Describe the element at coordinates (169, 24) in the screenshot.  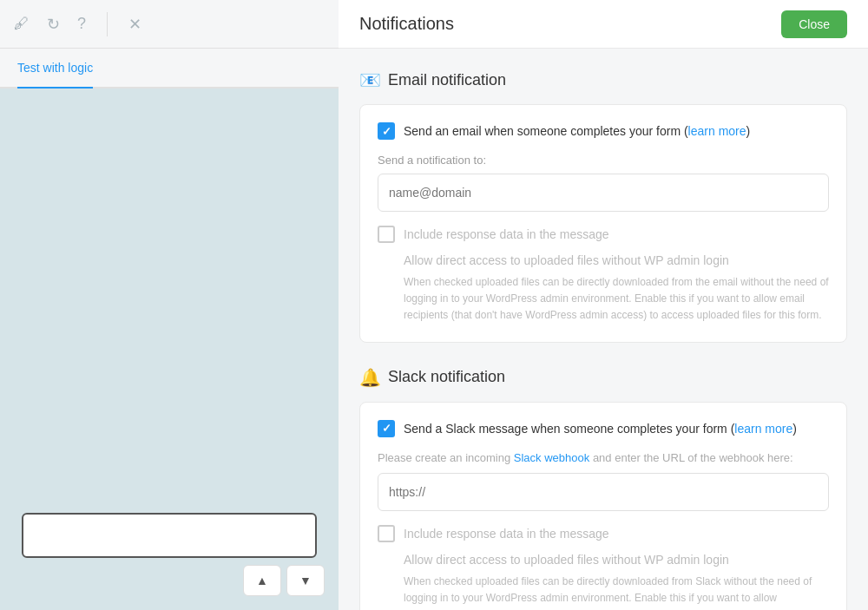
I see `toolbar: 🖋 ↻ ? ✕` at that location.